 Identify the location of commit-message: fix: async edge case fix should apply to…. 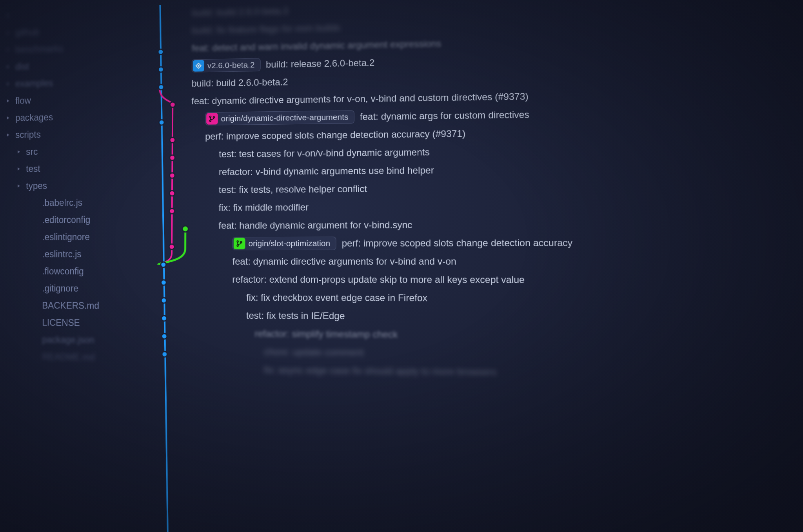
(380, 371).